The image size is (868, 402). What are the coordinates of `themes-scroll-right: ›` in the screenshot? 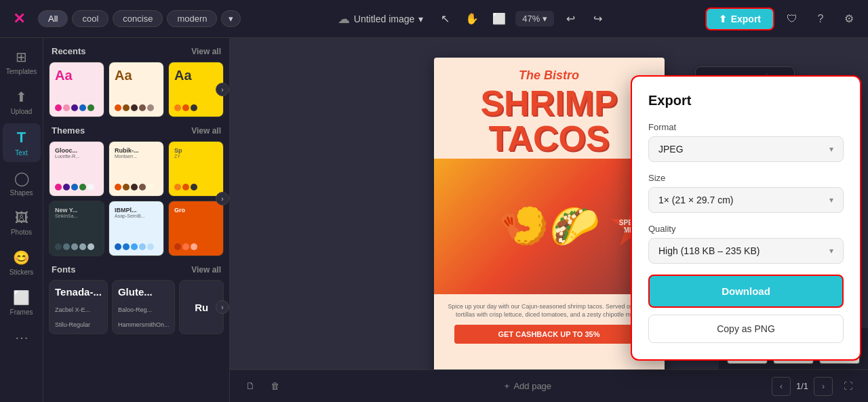 It's located at (222, 199).